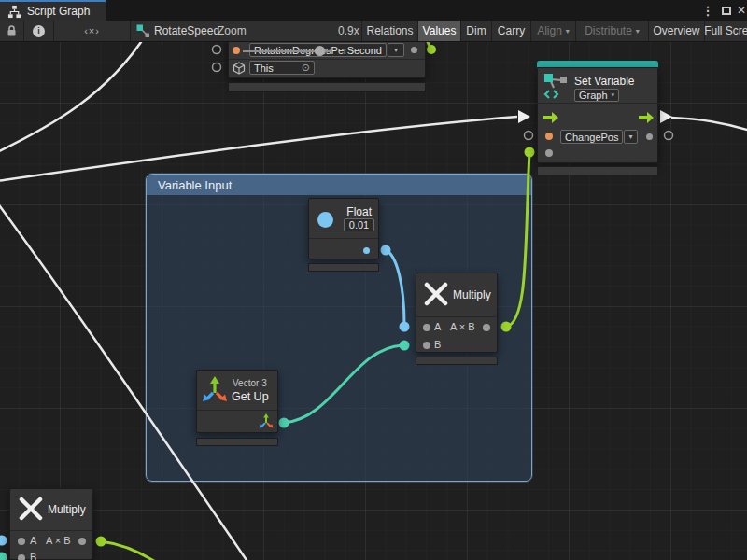  What do you see at coordinates (439, 31) in the screenshot?
I see `values-button: Values` at bounding box center [439, 31].